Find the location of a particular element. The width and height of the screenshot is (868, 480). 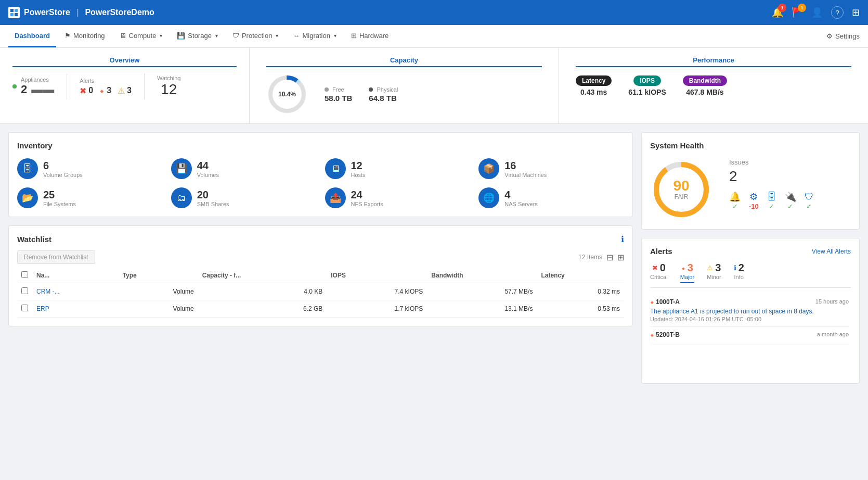

nas-icon: 🌐 is located at coordinates (489, 198).